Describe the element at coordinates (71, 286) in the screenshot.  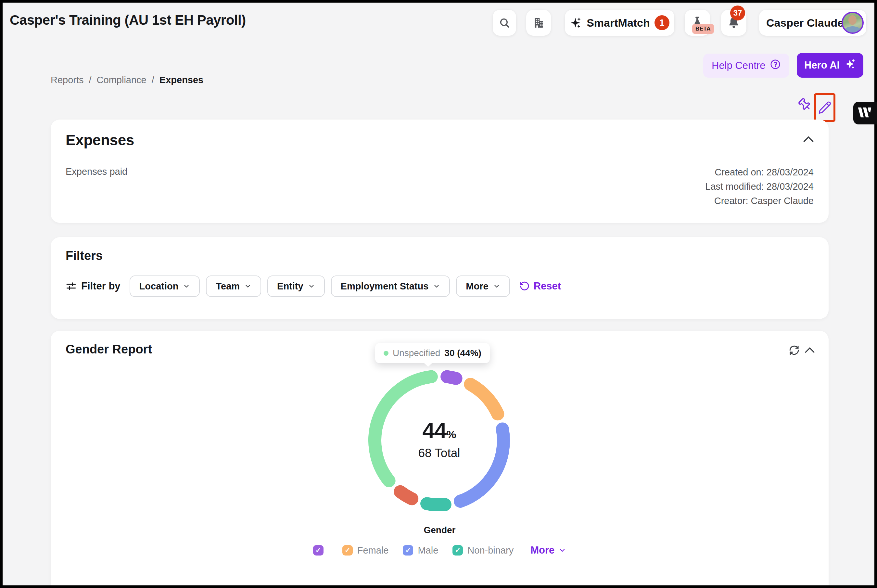
I see `sliders-icon` at that location.